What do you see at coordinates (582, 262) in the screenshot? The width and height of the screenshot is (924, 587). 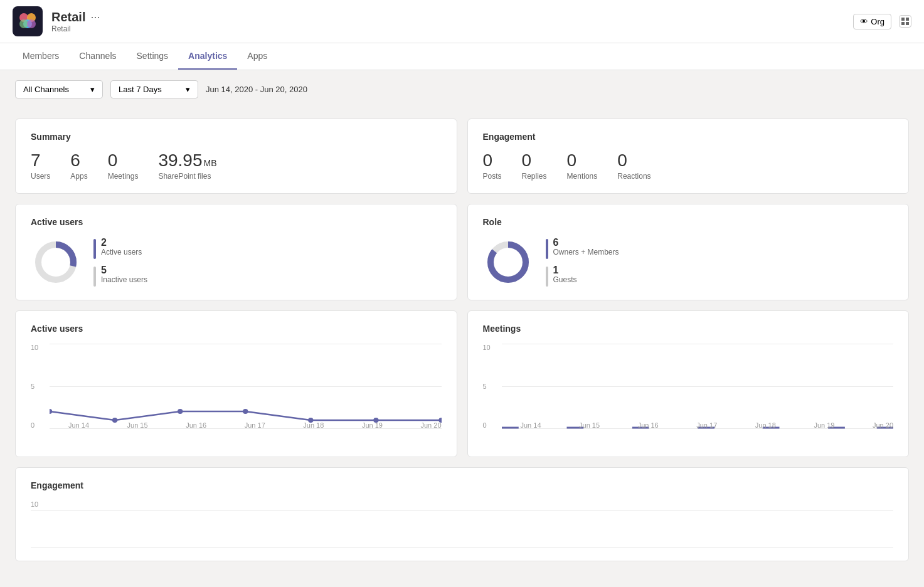 I see `role-legend: 6 Owners + Members 1 Guests` at bounding box center [582, 262].